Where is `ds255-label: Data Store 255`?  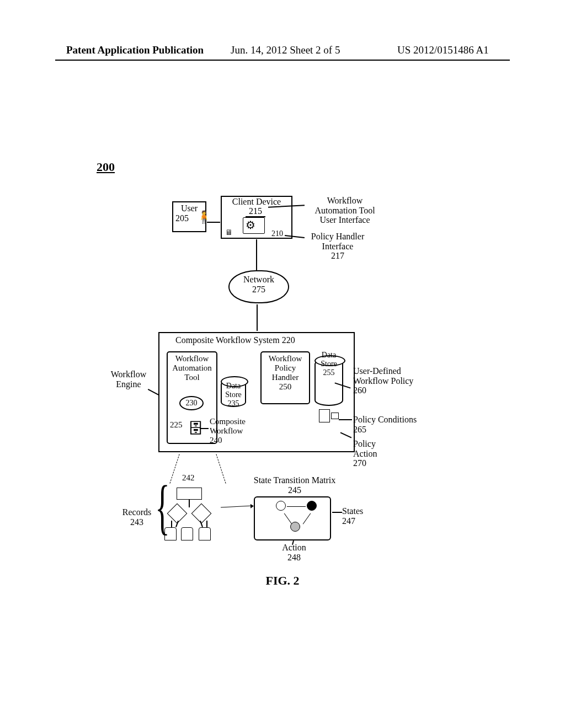
ds255-label: Data Store 255 is located at coordinates (329, 364).